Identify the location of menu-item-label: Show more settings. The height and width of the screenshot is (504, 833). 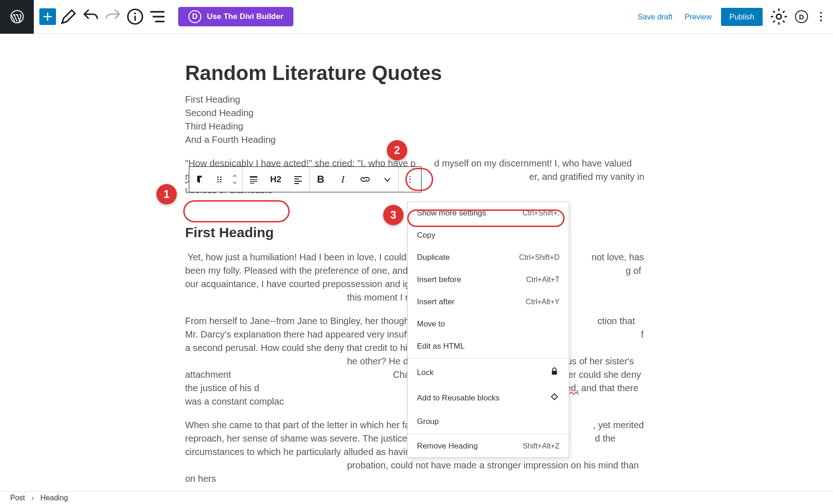
(452, 213).